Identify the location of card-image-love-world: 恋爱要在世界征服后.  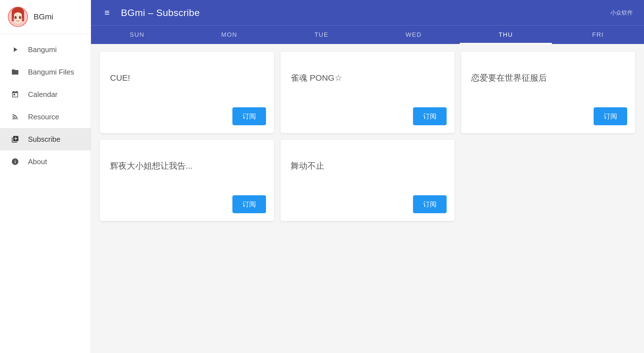
(548, 77).